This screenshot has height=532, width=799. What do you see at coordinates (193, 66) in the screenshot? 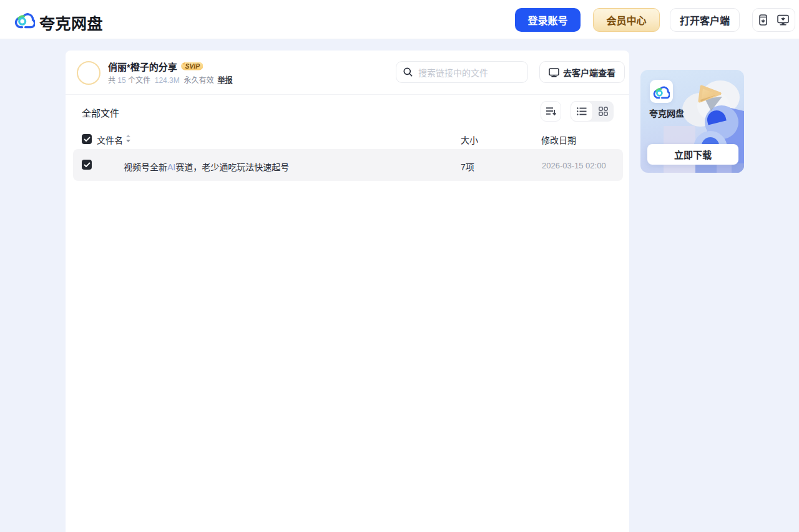
I see `svg-text: SVIP` at bounding box center [193, 66].